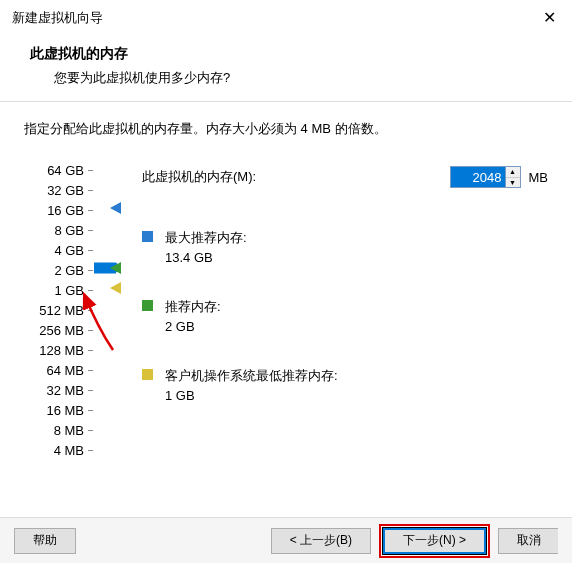 Image resolution: width=572 pixels, height=563 pixels. Describe the element at coordinates (286, 129) in the screenshot. I see `instruction-text: 指定分配给此虚拟机的内存量。内存大小必须为 4 MB 的倍数。` at that location.